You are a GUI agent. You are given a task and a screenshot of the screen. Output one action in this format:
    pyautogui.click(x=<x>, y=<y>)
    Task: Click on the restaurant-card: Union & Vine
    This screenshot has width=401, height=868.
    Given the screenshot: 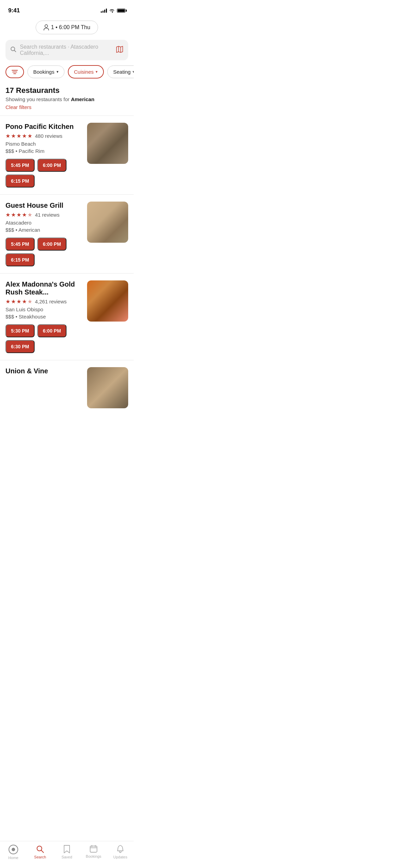 What is the action you would take?
    pyautogui.click(x=67, y=386)
    